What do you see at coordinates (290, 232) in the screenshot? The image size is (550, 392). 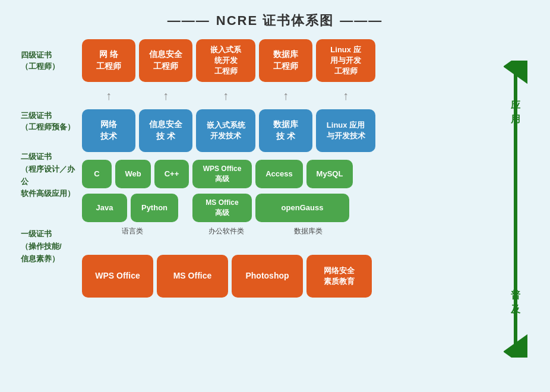 I see `category-labels: 语言类 办公软件类 数据库类` at bounding box center [290, 232].